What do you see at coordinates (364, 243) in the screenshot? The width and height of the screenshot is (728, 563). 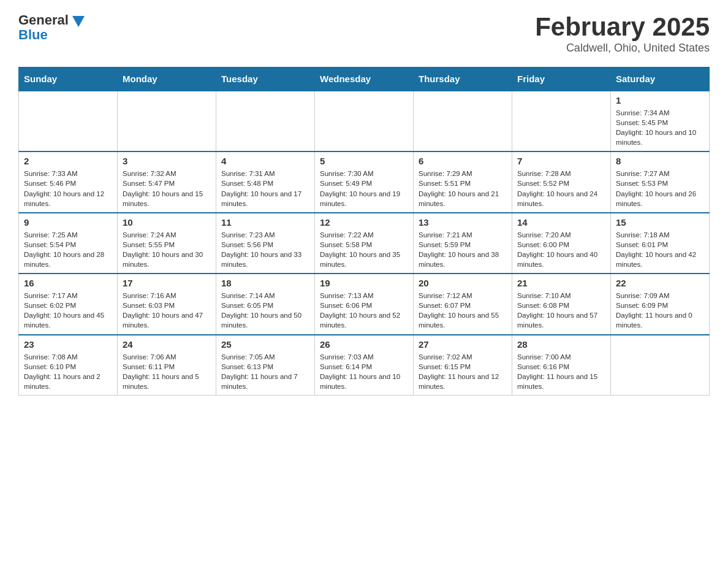 I see `calendar-cell: 12Sunrise: 7:22 AM Sunset: 5:58 PM Dayli…` at bounding box center [364, 243].